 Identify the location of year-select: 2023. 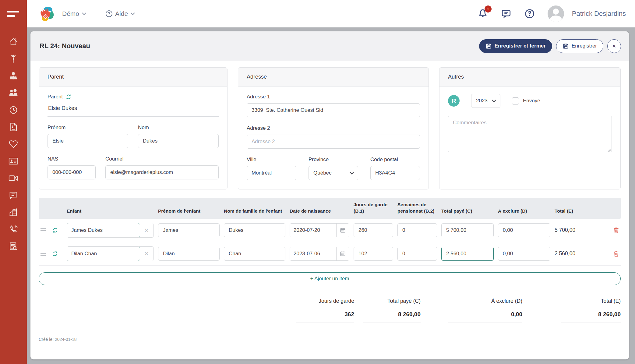
(486, 101).